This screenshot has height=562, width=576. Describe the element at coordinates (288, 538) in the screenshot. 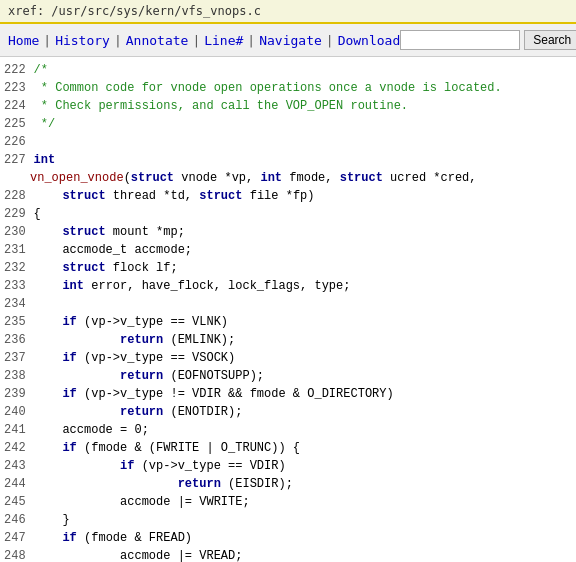

I see `table-row: 247 if (fmode & FREAD)` at that location.